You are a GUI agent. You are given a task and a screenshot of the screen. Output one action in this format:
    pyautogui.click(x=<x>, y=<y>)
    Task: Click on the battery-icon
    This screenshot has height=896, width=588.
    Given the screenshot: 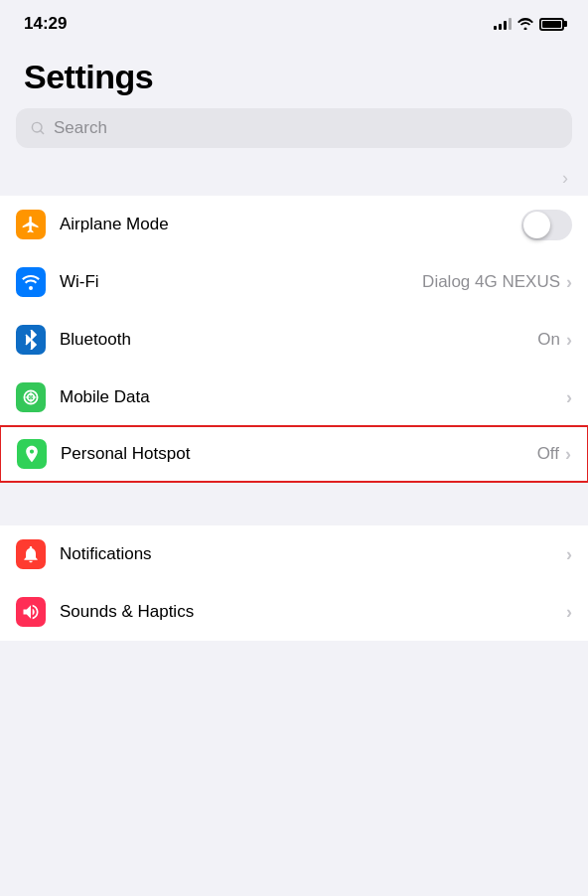 What is the action you would take?
    pyautogui.click(x=552, y=24)
    